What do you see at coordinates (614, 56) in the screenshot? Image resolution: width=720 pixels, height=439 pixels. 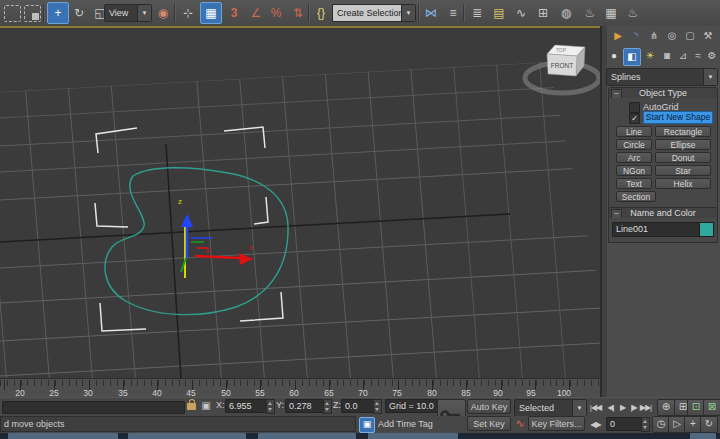 I see `category-geometry: ●` at bounding box center [614, 56].